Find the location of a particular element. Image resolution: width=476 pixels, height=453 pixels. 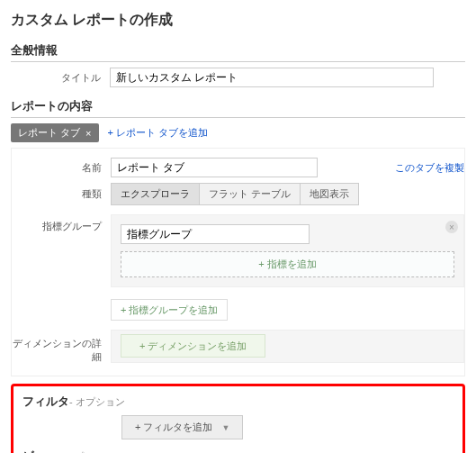

type-segmented: エクスプローラ フラット テーブル 地図表示 is located at coordinates (235, 195).